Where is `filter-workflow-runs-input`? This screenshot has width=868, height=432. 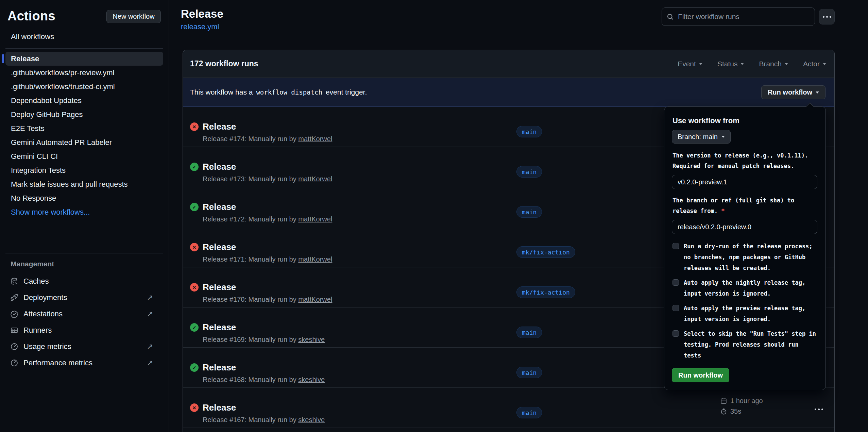 filter-workflow-runs-input is located at coordinates (744, 17).